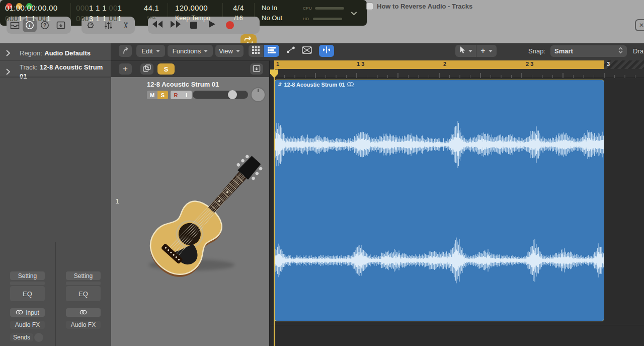  Describe the element at coordinates (166, 70) in the screenshot. I see `solo-letter: S` at that location.